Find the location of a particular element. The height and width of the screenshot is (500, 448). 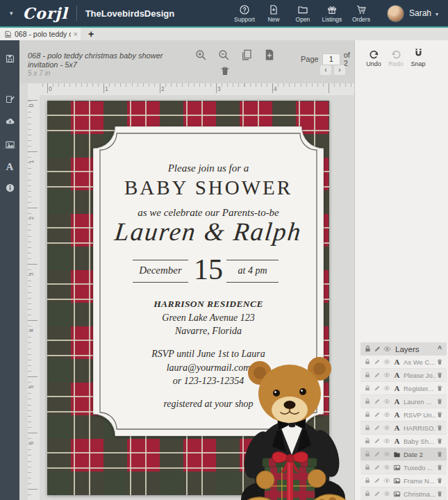

layer-row: A Please Jo... is located at coordinates (404, 375).